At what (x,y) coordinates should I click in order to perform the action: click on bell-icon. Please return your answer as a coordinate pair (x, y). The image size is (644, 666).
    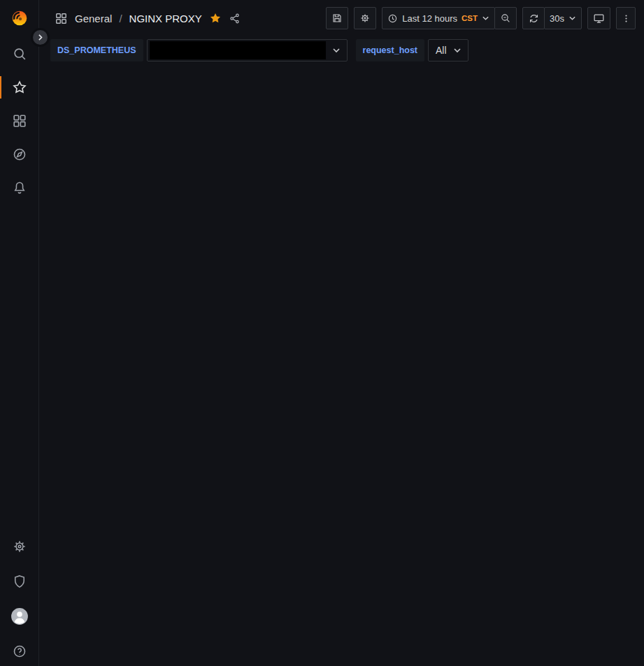
    Looking at the image, I should click on (20, 188).